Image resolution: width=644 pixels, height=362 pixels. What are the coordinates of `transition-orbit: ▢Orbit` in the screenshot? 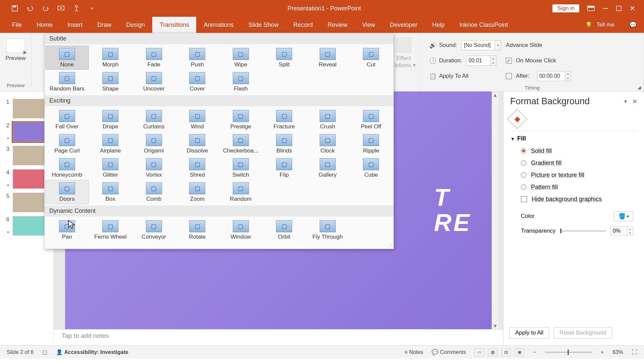 It's located at (284, 230).